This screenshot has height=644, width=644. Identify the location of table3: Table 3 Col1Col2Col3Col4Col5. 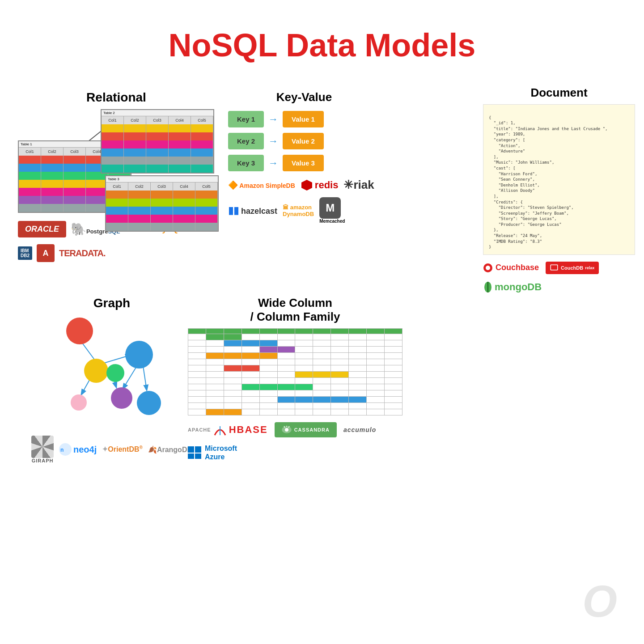
(162, 203).